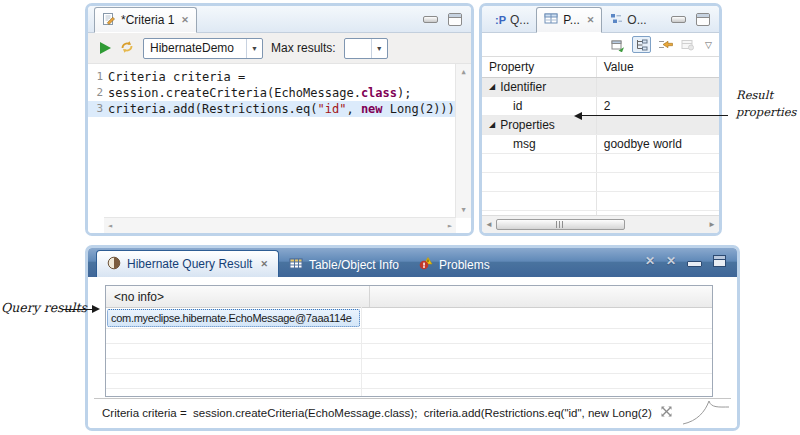  What do you see at coordinates (422, 109) in the screenshot?
I see `code-text: Long(2)));` at bounding box center [422, 109].